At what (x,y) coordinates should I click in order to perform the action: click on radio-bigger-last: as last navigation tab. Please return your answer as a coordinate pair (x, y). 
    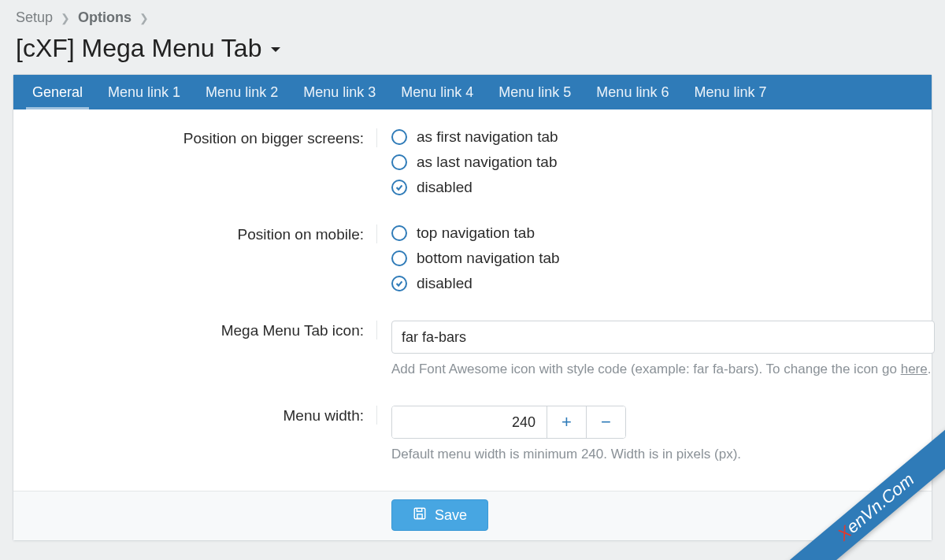
    Looking at the image, I should click on (656, 162).